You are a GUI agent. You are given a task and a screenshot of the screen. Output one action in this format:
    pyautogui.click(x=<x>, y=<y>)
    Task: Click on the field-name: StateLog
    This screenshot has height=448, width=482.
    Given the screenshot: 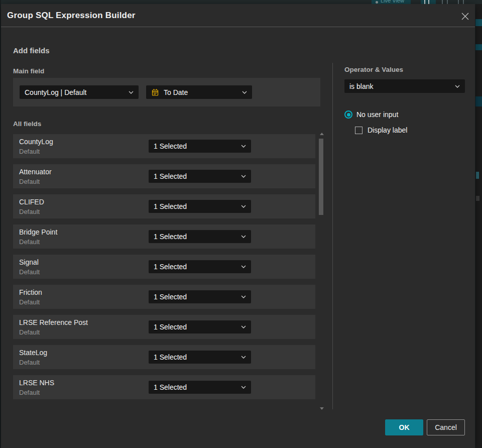 What is the action you would take?
    pyautogui.click(x=33, y=353)
    